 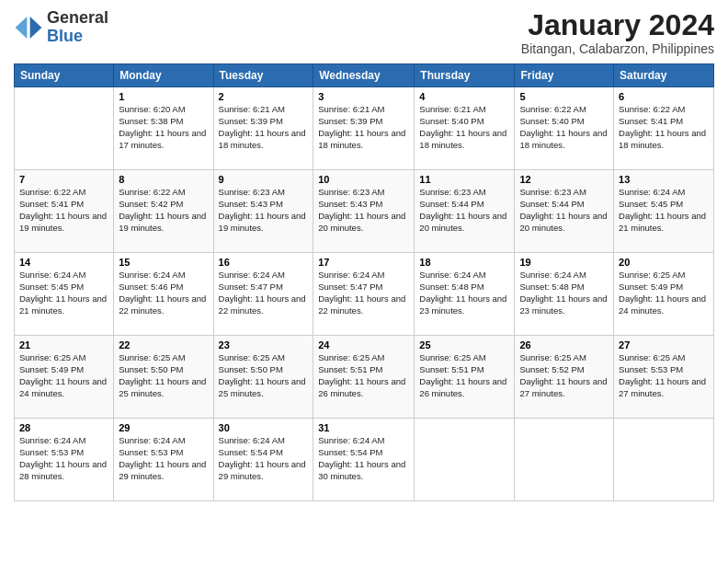 What do you see at coordinates (64, 345) in the screenshot?
I see `day-number: 21` at bounding box center [64, 345].